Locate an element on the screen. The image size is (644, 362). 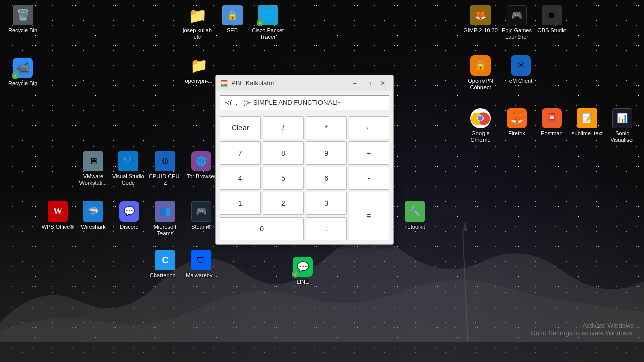
clear-button: Clear is located at coordinates (240, 128).